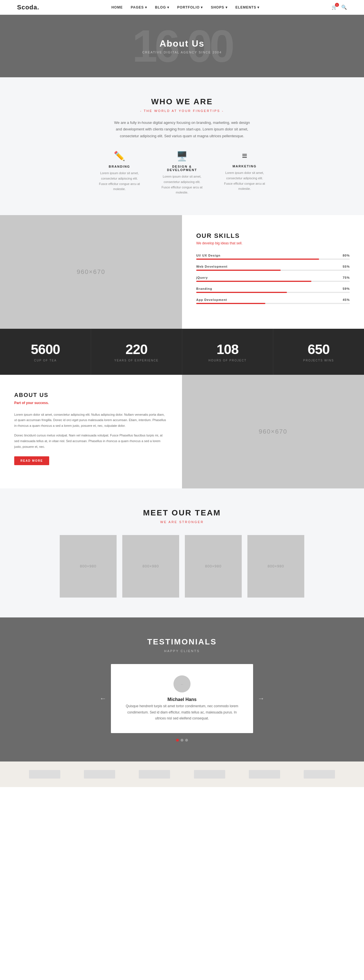 The image size is (364, 980). Describe the element at coordinates (182, 684) in the screenshot. I see `avatar: ...` at that location.